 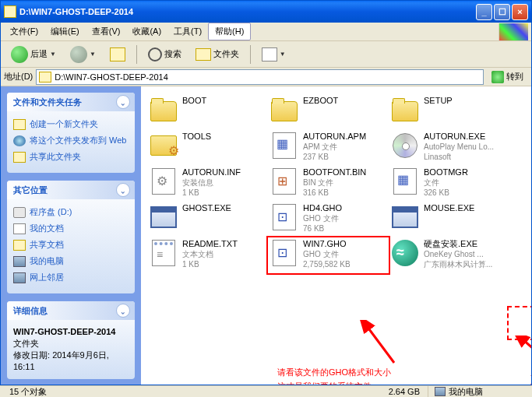 What do you see at coordinates (71, 332) in the screenshot?
I see `details-name: WIN7-GHOST-DEEP-2014` at bounding box center [71, 332].